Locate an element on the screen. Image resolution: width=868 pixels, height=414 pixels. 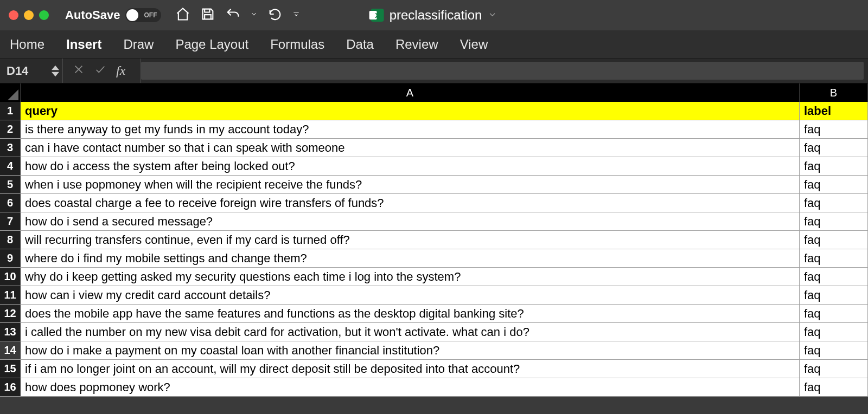
cell-query: if i am no longer joint on an account, w… is located at coordinates (410, 368).